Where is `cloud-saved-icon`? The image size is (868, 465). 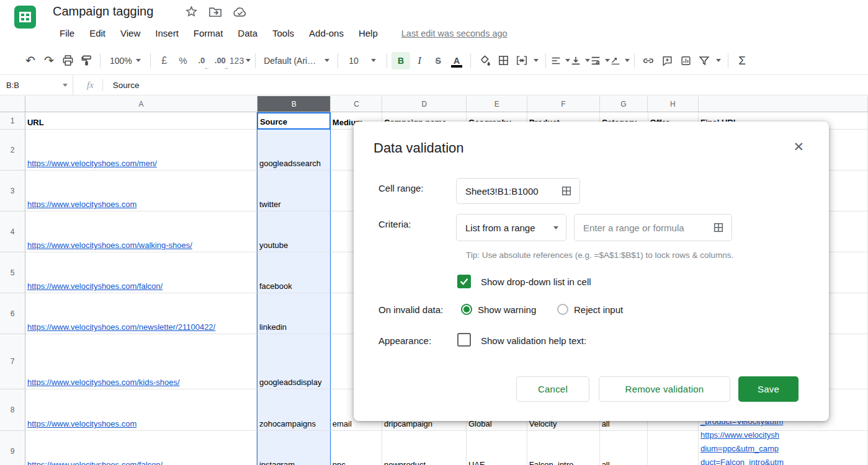 cloud-saved-icon is located at coordinates (240, 12).